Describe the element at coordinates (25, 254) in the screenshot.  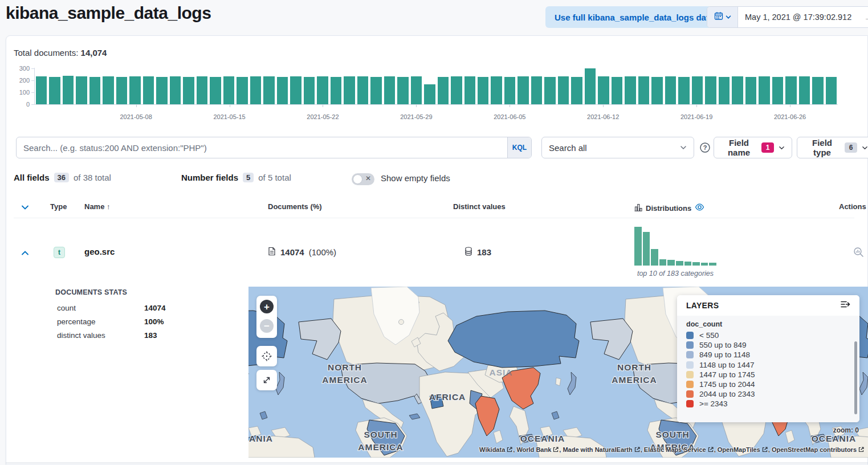
I see `collapse-row-chevron-icon` at that location.